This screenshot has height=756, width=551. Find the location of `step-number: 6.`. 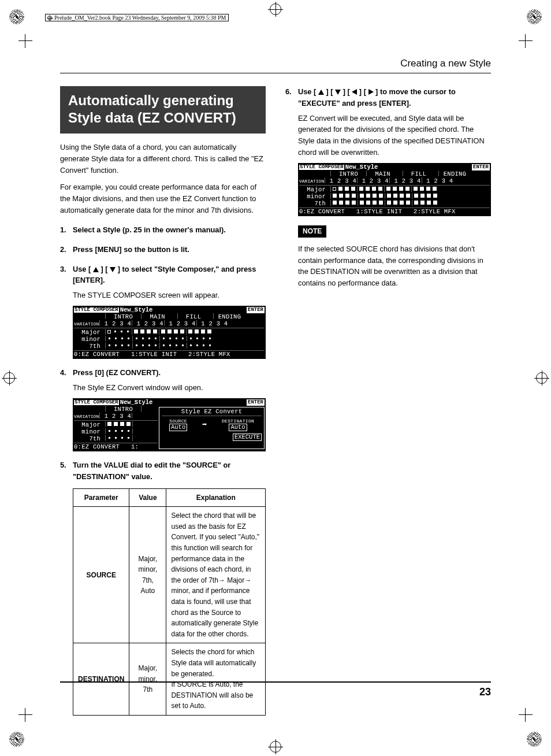

step-number: 6. is located at coordinates (292, 187).